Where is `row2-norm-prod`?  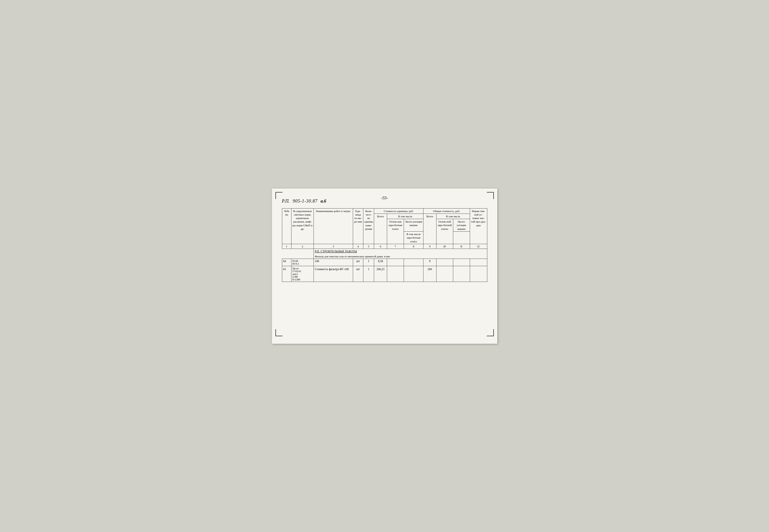 row2-norm-prod is located at coordinates (478, 274).